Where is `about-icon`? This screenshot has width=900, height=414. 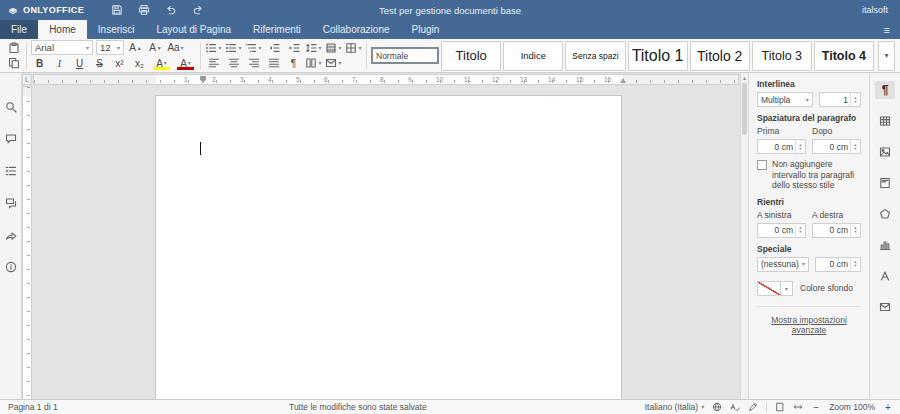
about-icon is located at coordinates (11, 267).